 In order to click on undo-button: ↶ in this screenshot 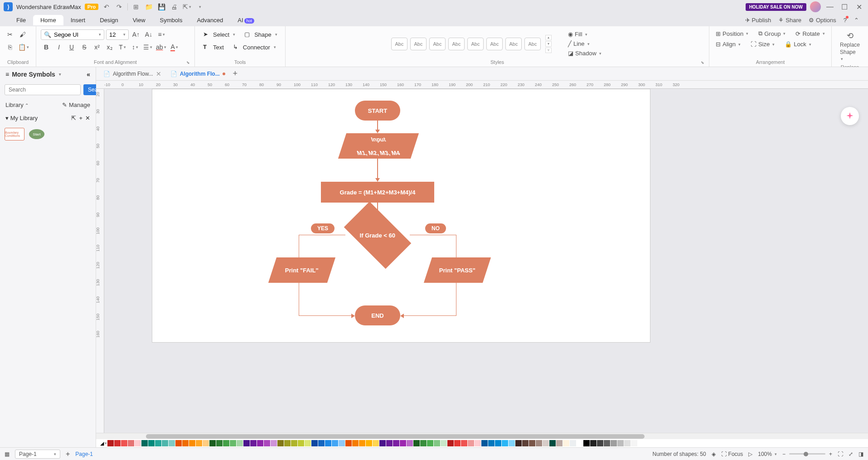, I will do `click(107, 7)`.